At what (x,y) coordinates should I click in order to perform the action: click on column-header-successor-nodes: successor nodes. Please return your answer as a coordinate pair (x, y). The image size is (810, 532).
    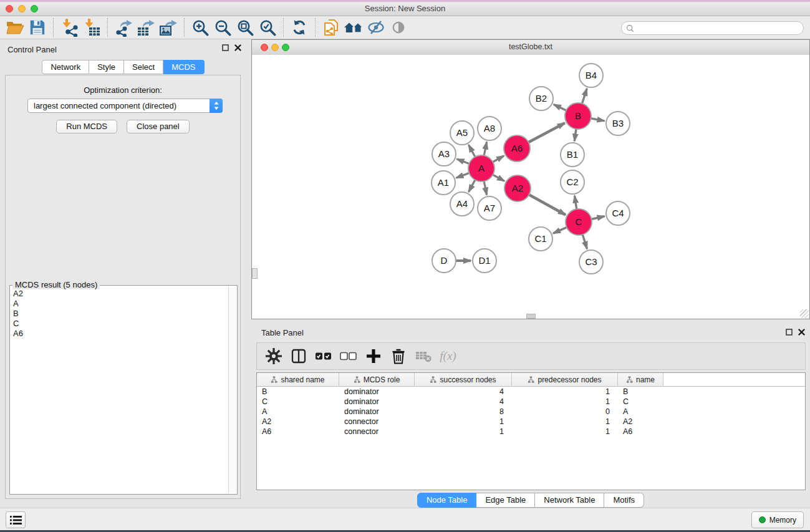
    Looking at the image, I should click on (463, 380).